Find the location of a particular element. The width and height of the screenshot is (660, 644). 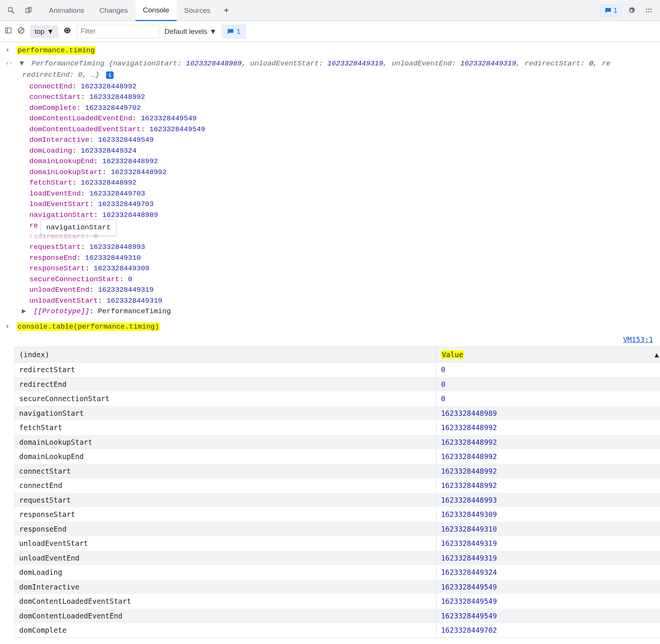

table-row: domComplete1623328449702 is located at coordinates (338, 630).